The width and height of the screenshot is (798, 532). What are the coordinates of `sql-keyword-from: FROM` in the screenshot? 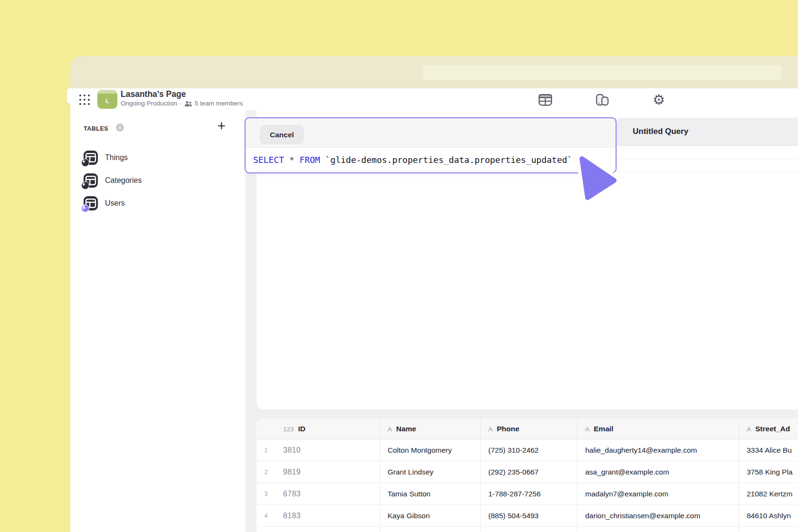 It's located at (310, 160).